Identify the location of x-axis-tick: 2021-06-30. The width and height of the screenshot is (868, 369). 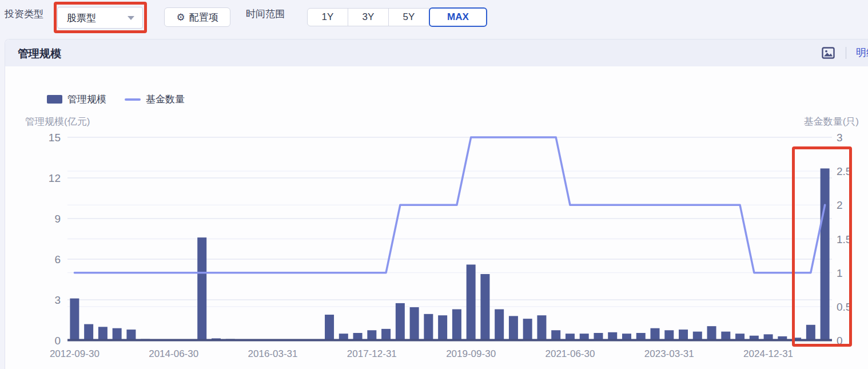
(570, 354).